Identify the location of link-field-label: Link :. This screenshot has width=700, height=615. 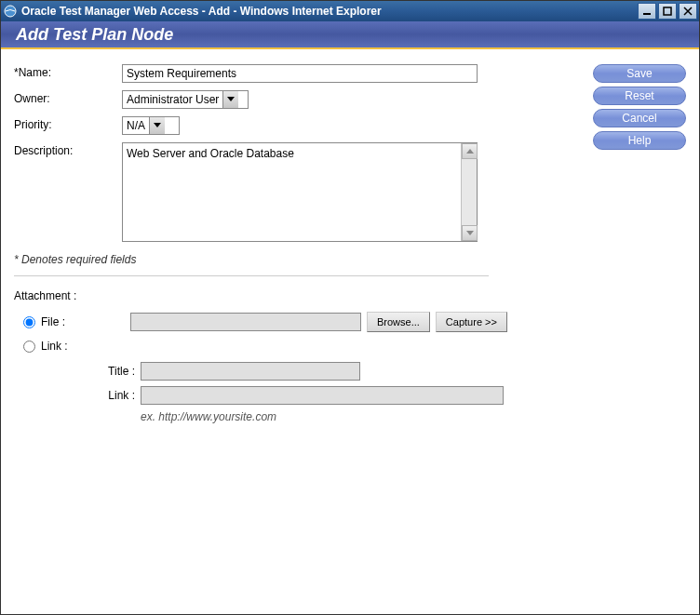
(115, 395).